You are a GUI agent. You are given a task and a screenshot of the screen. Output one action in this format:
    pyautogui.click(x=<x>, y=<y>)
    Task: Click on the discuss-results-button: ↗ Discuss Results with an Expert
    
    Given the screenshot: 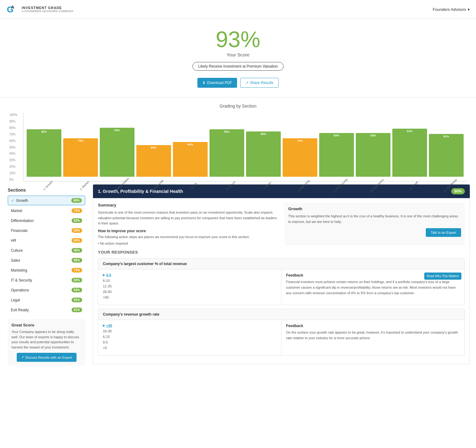 What is the action you would take?
    pyautogui.click(x=46, y=357)
    